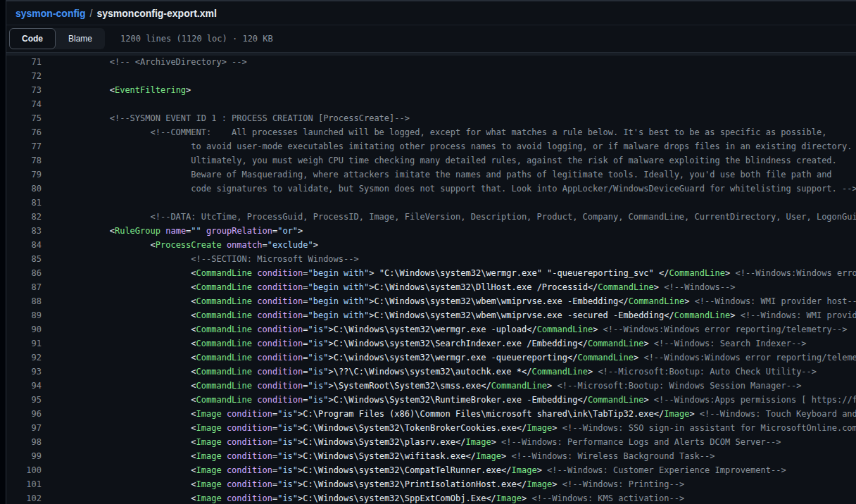  I want to click on code-line: 82 <!--DATA: UtcTime, ProcessGuid, Proce…, so click(431, 217).